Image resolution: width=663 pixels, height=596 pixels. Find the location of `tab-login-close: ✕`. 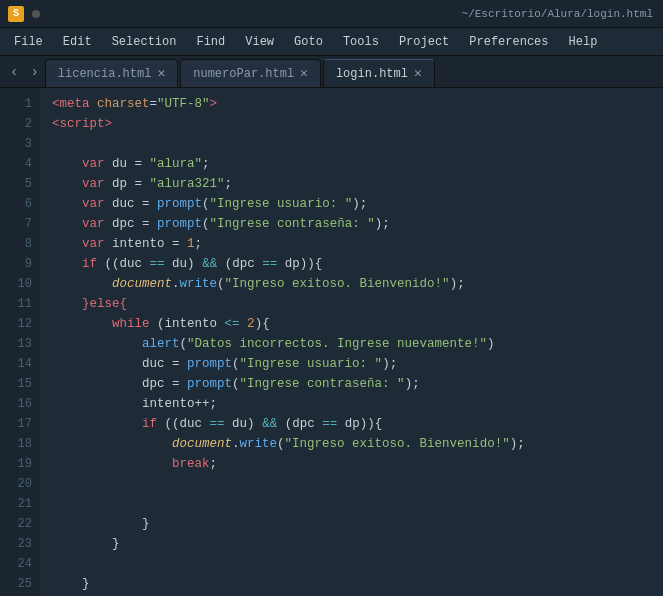

tab-login-close: ✕ is located at coordinates (418, 74).